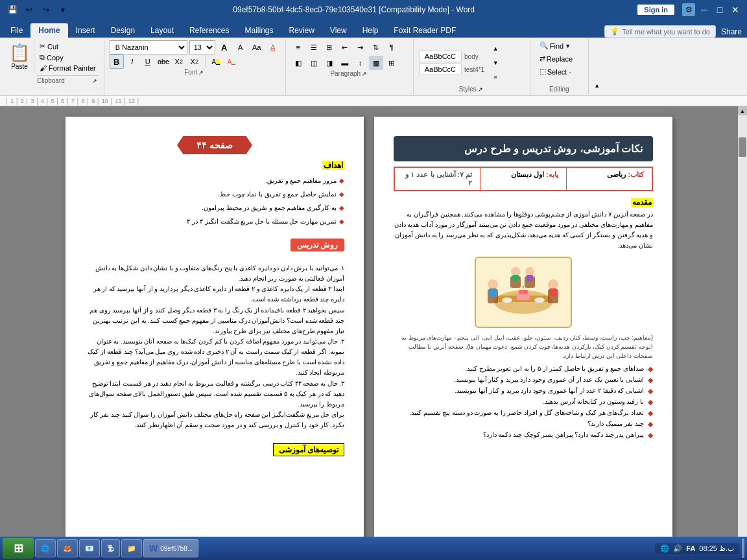  What do you see at coordinates (148, 62) in the screenshot?
I see `underline-button: U` at bounding box center [148, 62].